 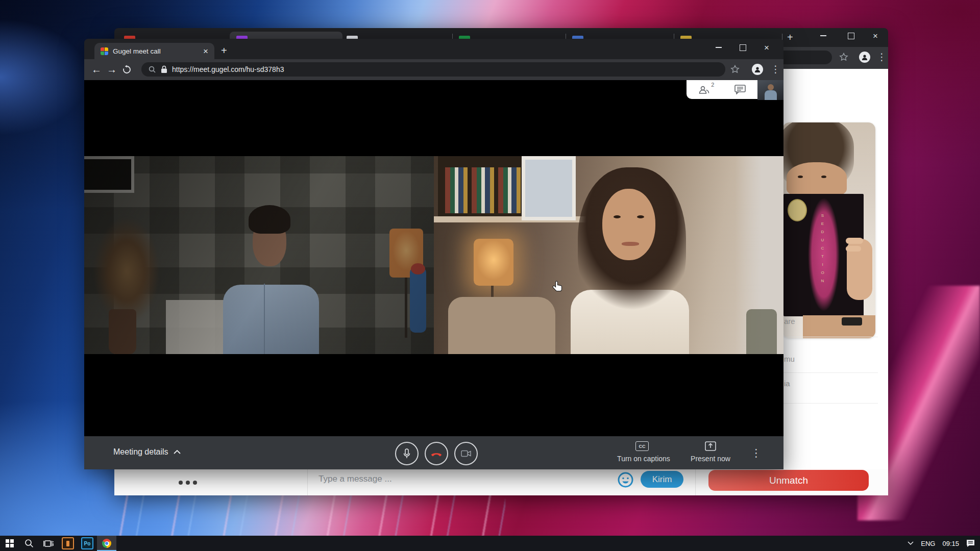 What do you see at coordinates (642, 446) in the screenshot?
I see `captions-icon: CC` at bounding box center [642, 446].